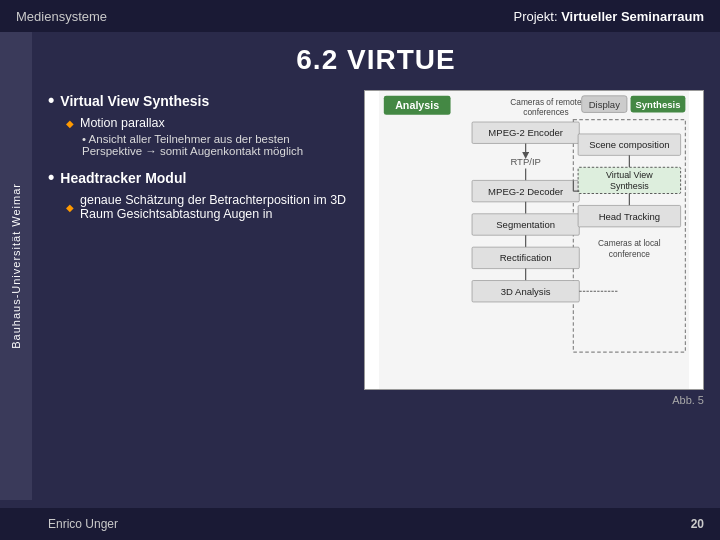  Describe the element at coordinates (604, 104) in the screenshot. I see `svg-text: Display` at that location.